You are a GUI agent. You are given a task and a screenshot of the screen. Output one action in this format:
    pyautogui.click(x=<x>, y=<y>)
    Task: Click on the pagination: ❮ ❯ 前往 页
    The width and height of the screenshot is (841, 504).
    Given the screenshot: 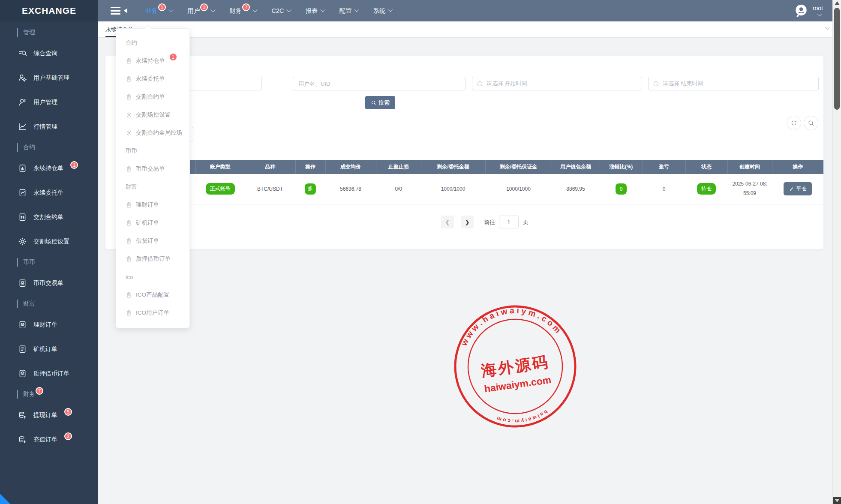 What is the action you would take?
    pyautogui.click(x=470, y=222)
    